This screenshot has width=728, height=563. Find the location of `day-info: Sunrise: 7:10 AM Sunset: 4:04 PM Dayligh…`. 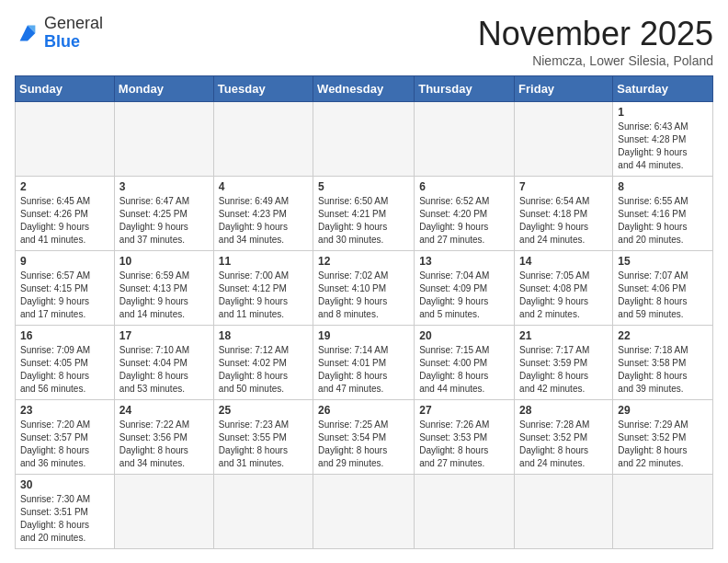

day-info: Sunrise: 7:10 AM Sunset: 4:04 PM Dayligh… is located at coordinates (164, 370).